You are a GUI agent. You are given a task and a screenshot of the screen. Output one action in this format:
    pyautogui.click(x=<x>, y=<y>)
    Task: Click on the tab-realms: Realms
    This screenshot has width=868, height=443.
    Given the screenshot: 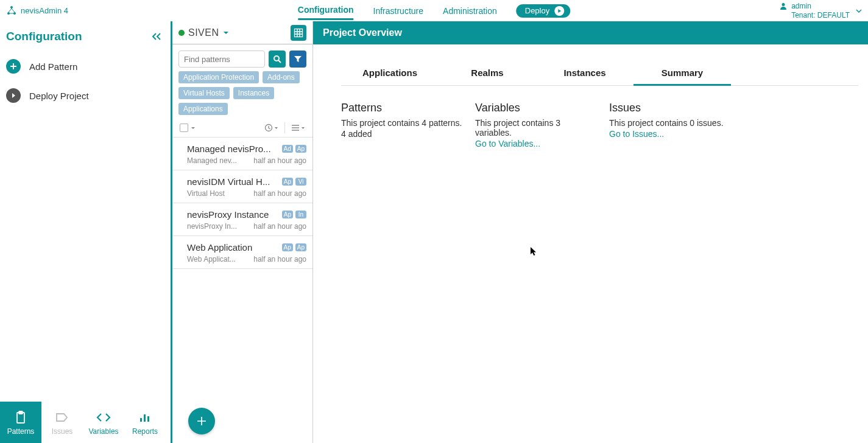 What is the action you would take?
    pyautogui.click(x=487, y=73)
    